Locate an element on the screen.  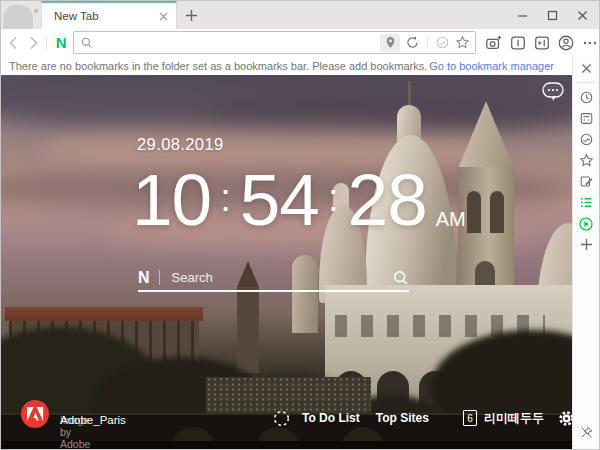
clock-seconds: 28 is located at coordinates (388, 200).